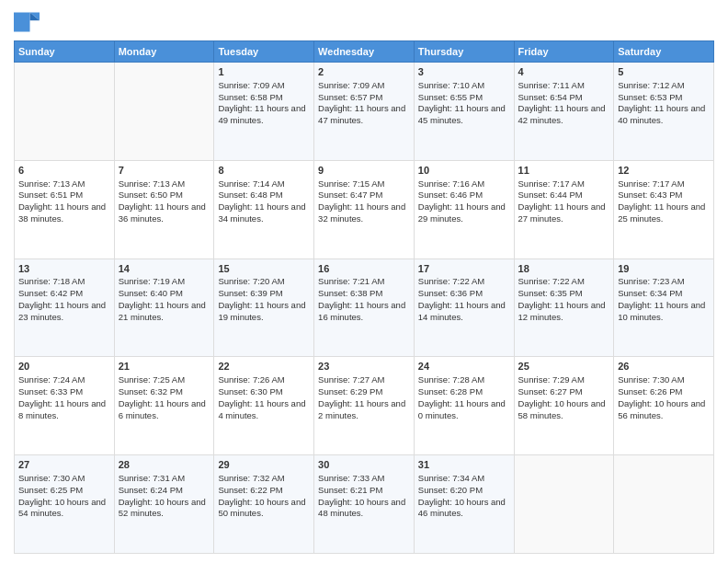  I want to click on day-info: Sunrise: 7:23 AM, so click(664, 282).